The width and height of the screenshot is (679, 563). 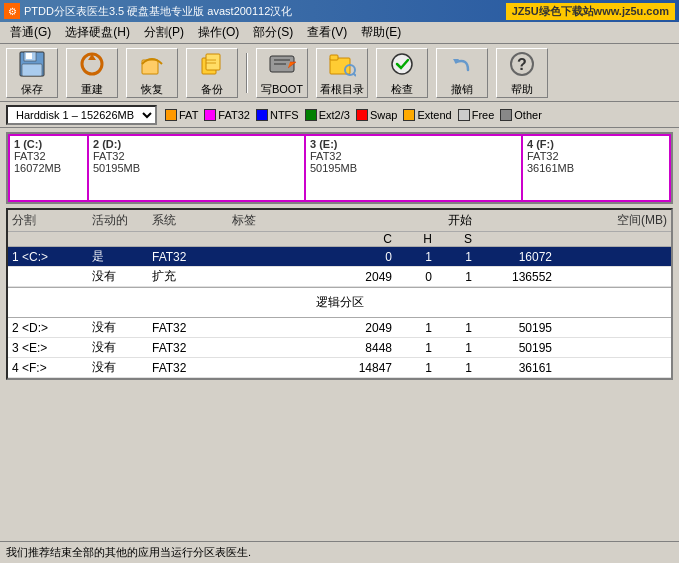 What do you see at coordinates (512, 368) in the screenshot?
I see `table-cell: 36161` at bounding box center [512, 368].